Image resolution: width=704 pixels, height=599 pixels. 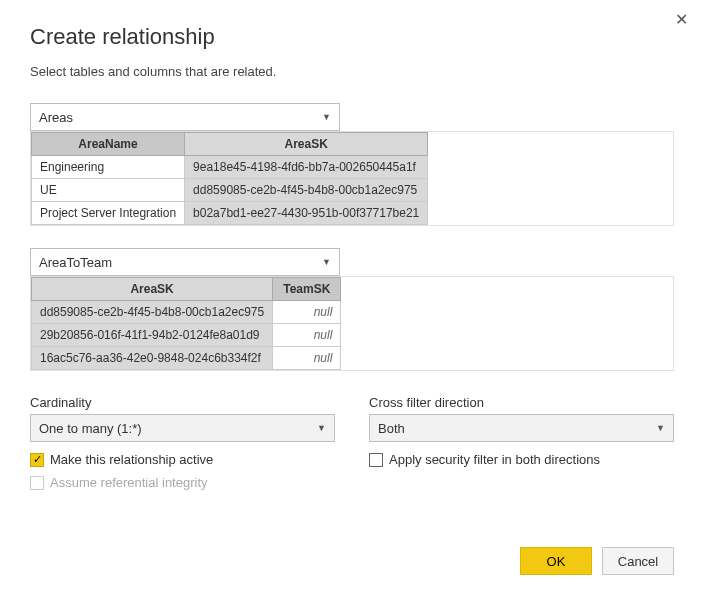 What do you see at coordinates (182, 402) in the screenshot?
I see `cardinality-label: Cardinality` at bounding box center [182, 402].